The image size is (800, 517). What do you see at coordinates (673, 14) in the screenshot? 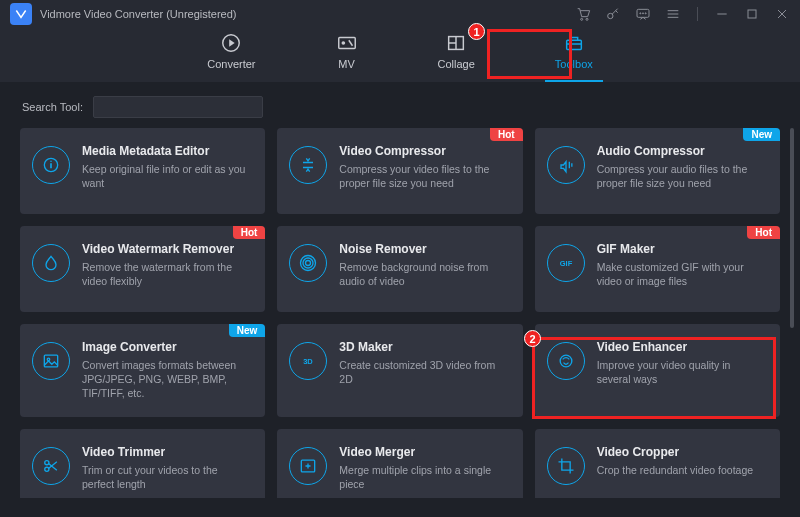
I see `menu-icon` at bounding box center [673, 14].